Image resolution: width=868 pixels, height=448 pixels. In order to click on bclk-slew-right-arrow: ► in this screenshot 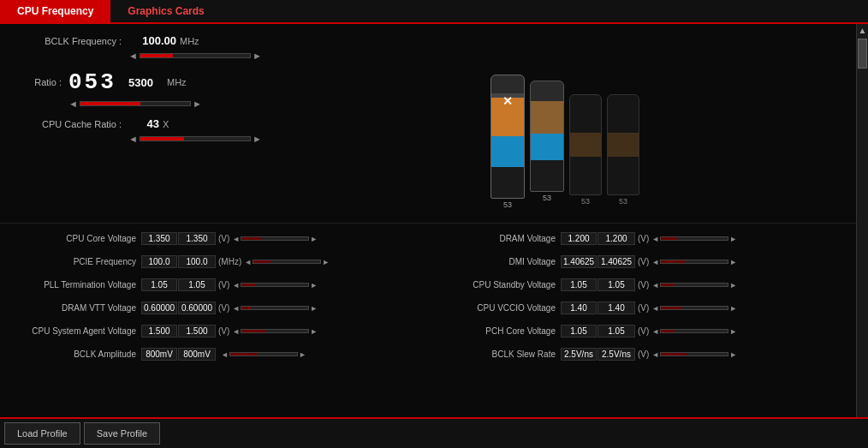, I will do `click(733, 355)`.